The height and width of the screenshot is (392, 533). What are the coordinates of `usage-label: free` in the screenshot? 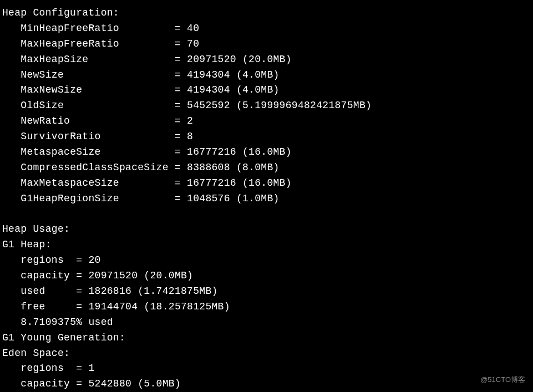 It's located at (33, 307).